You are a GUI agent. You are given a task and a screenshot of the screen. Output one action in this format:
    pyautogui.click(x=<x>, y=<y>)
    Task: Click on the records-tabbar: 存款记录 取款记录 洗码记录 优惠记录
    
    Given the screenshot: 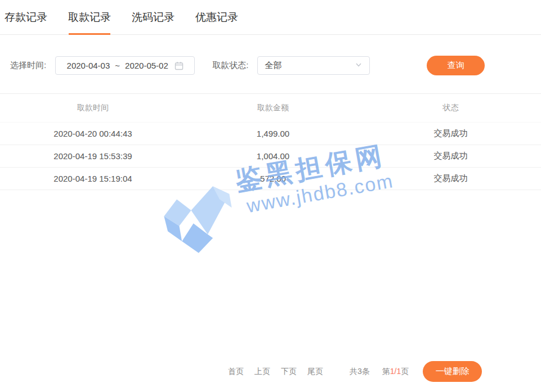 What is the action you would take?
    pyautogui.click(x=270, y=17)
    